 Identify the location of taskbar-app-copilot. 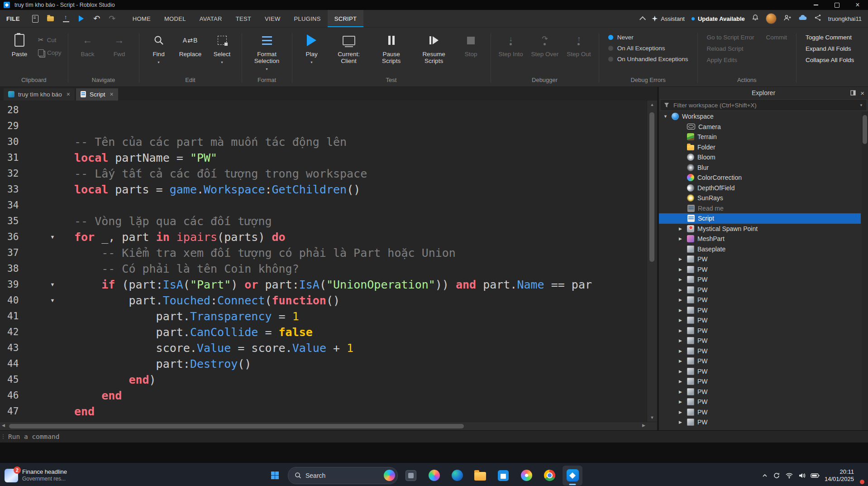
(434, 476).